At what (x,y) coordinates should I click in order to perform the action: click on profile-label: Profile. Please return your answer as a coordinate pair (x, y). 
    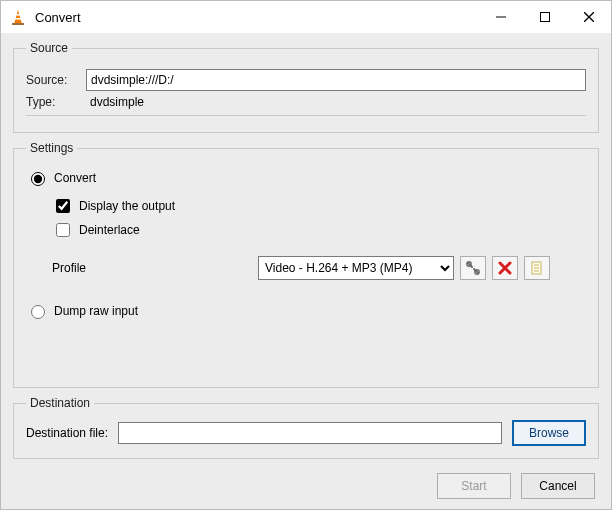
    Looking at the image, I should click on (152, 268).